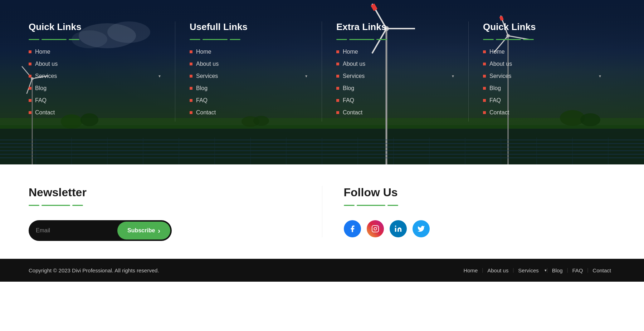  What do you see at coordinates (498, 270) in the screenshot?
I see `bottom-nav-item: About us` at bounding box center [498, 270].